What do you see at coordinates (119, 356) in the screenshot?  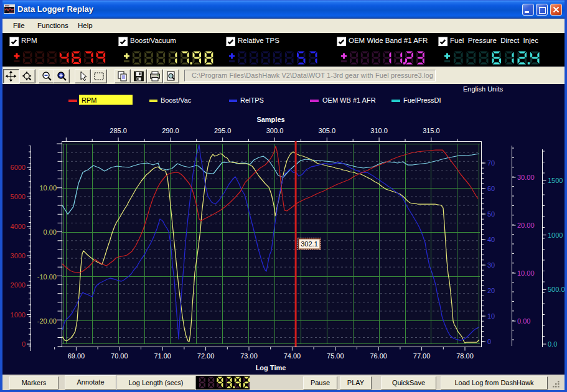 I see `svg-text: 70.00` at bounding box center [119, 356].